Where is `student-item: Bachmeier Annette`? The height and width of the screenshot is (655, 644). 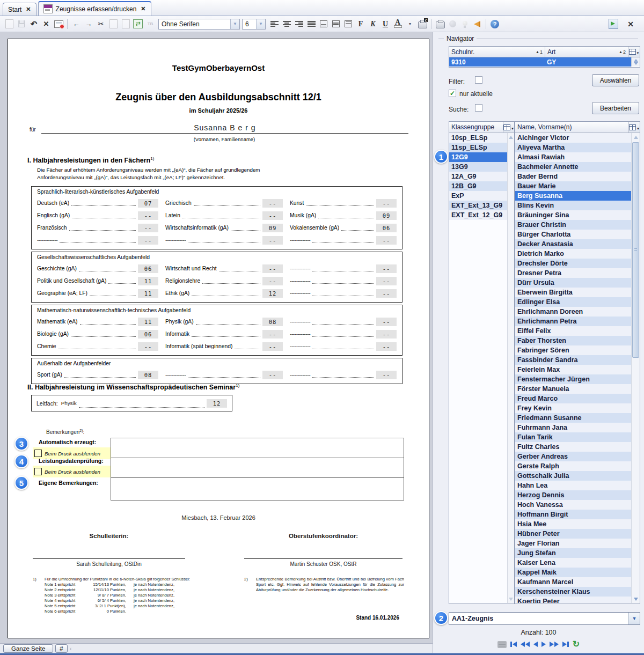 student-item: Bachmeier Annette is located at coordinates (573, 167).